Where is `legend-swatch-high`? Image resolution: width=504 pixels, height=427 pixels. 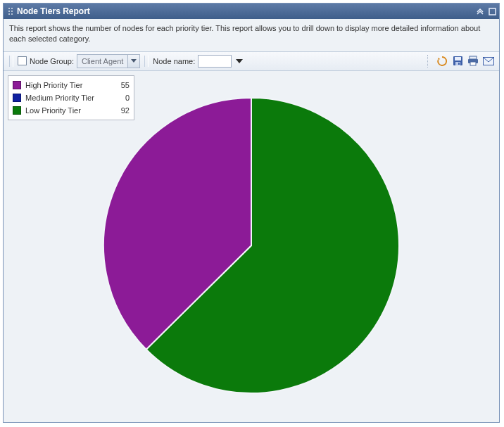
legend-swatch-high is located at coordinates (17, 85).